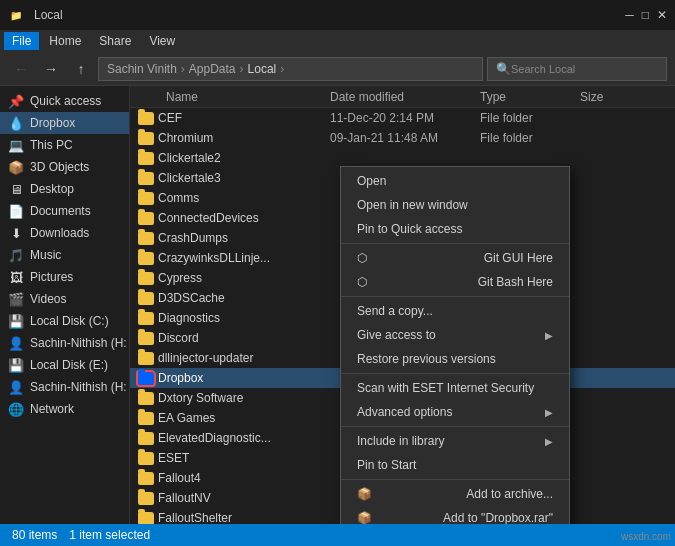  Describe the element at coordinates (455, 258) in the screenshot. I see `ctx-git-gui: ⬡Git GUI Here` at that location.